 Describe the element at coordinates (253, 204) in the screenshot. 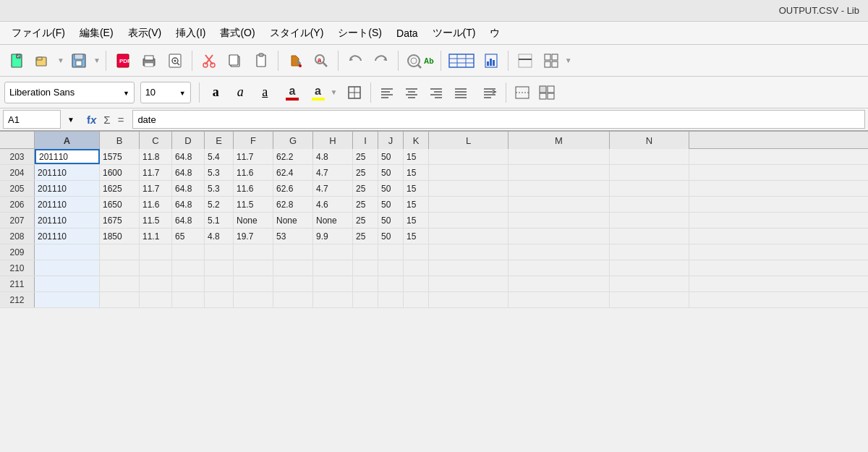

I see `cell: 11.5` at that location.